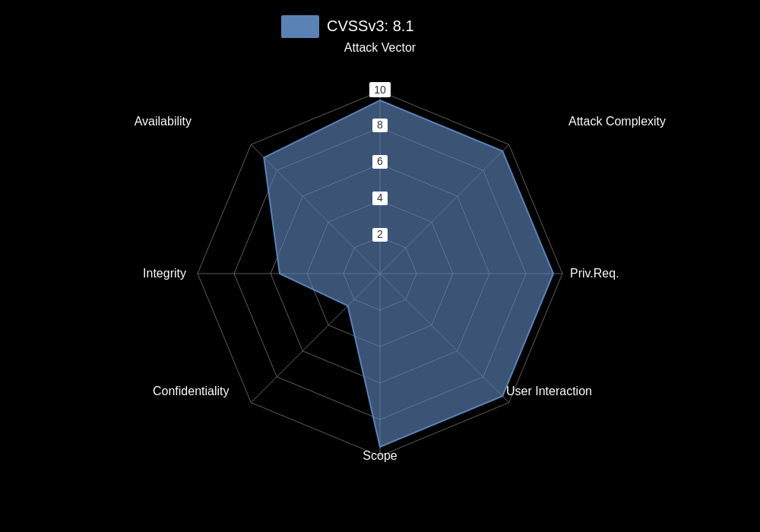 Image resolution: width=760 pixels, height=532 pixels. What do you see at coordinates (380, 198) in the screenshot?
I see `axis-label-4: 4` at bounding box center [380, 198].